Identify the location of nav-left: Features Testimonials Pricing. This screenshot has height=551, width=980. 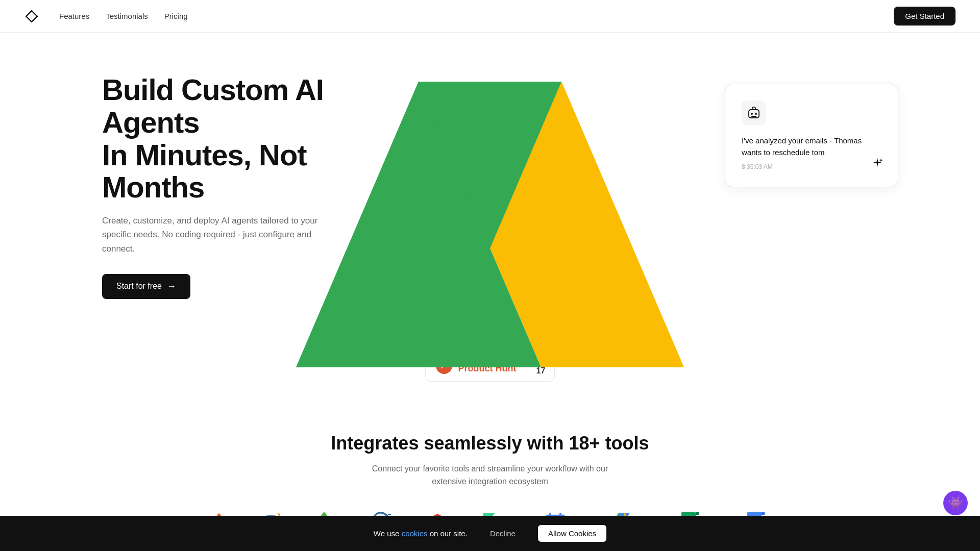
(106, 16).